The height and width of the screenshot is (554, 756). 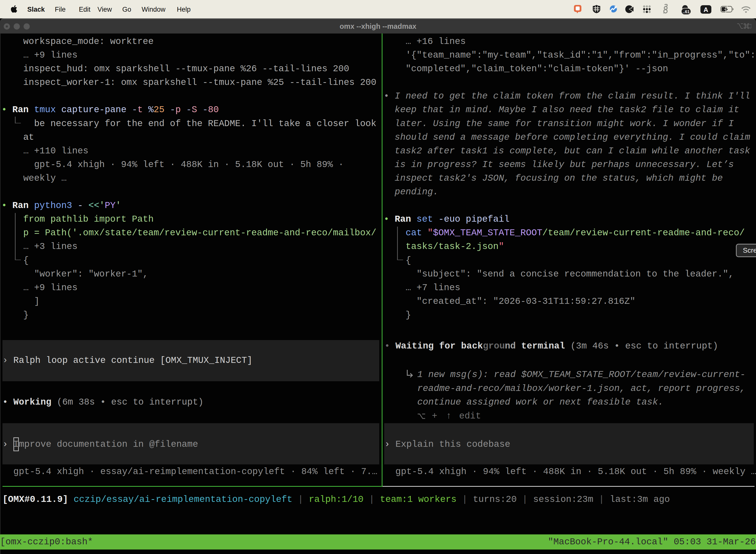 I want to click on svg-text: A, so click(x=706, y=10).